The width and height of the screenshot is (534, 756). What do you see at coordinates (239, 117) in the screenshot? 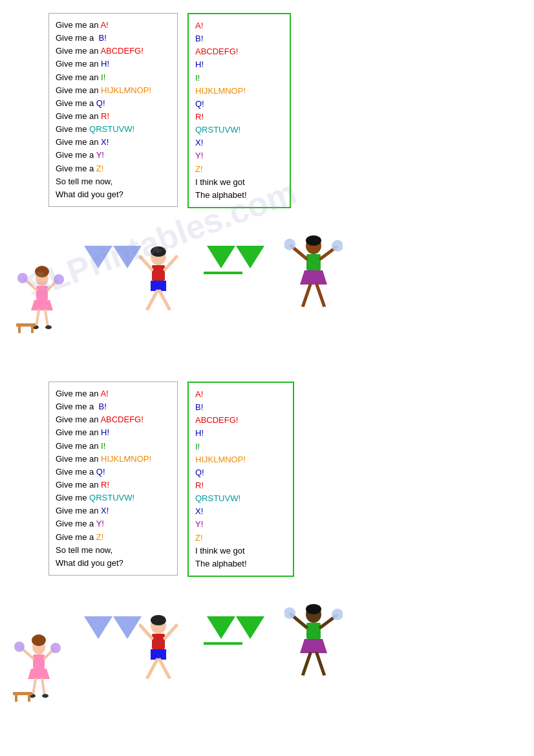
I see `r-line-8: R!` at bounding box center [239, 117].